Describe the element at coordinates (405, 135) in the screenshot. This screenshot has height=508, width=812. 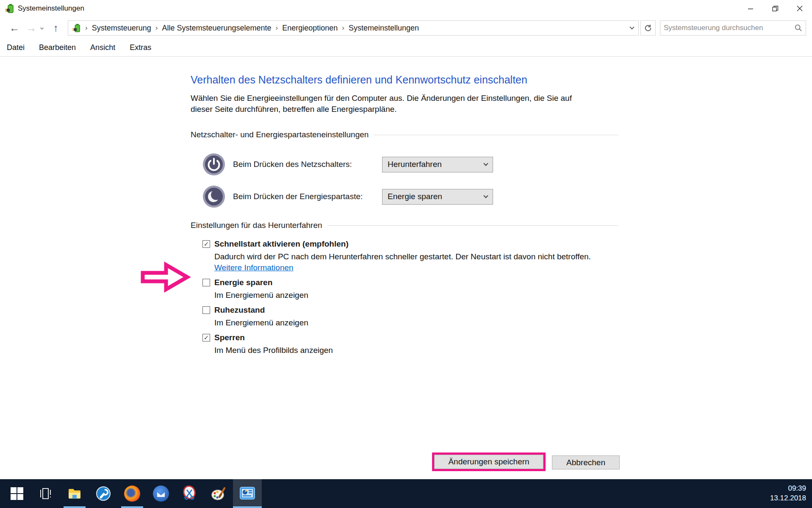
I see `section-header-netzschalter: Netzschalter- und Energiespartasteneinst…` at that location.